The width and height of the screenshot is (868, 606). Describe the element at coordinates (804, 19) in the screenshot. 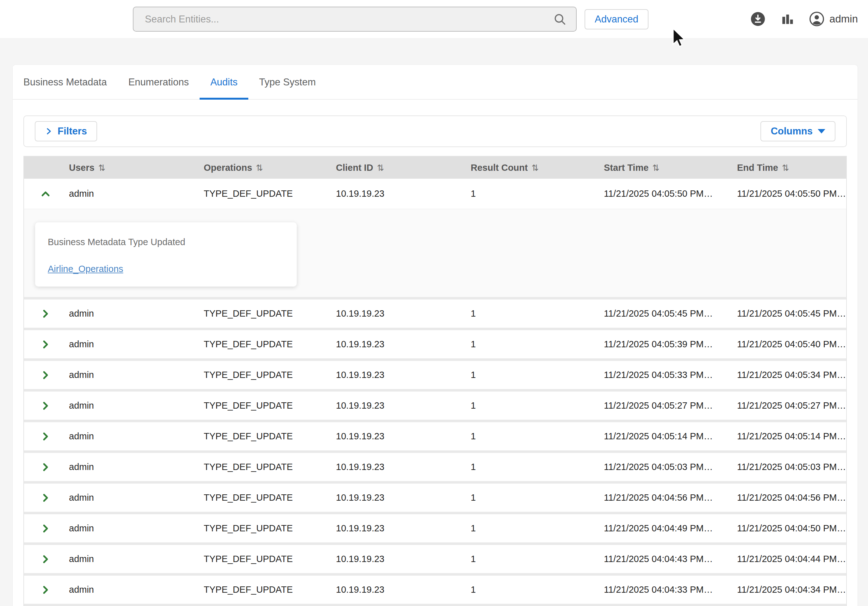

I see `topbar-actions: admin` at that location.